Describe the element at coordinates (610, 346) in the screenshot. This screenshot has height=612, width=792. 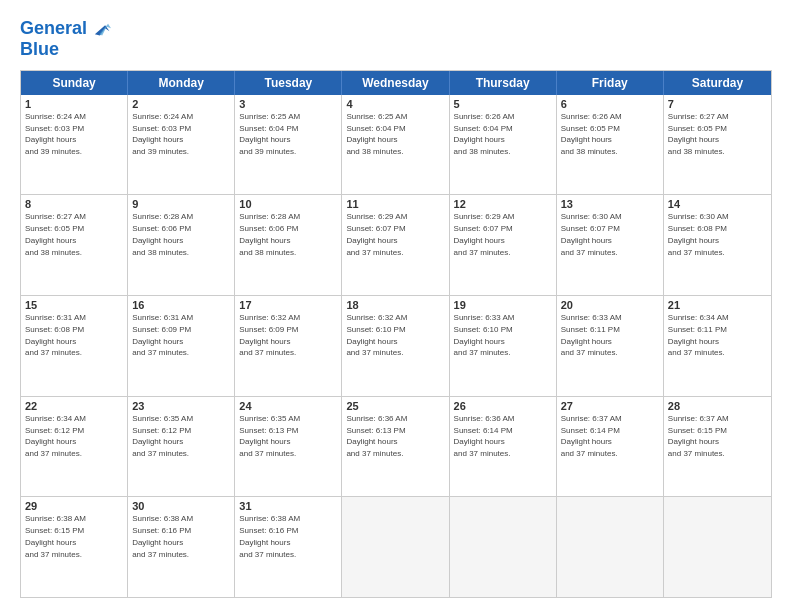
I see `calendar-cell: 20Sunrise: 6:33 AMSunset: 6:11 PMDayligh…` at that location.